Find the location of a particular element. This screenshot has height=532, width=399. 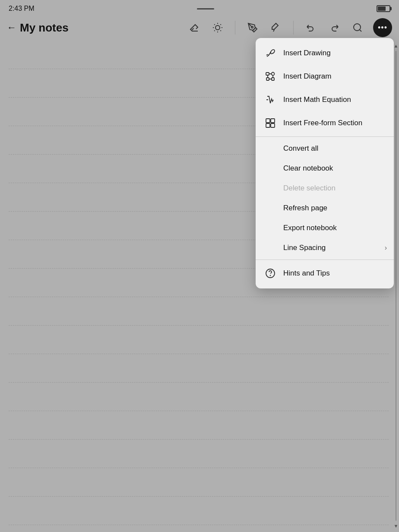

menu-section-actions: Convert all Clear notebook Delete select… is located at coordinates (325, 199).